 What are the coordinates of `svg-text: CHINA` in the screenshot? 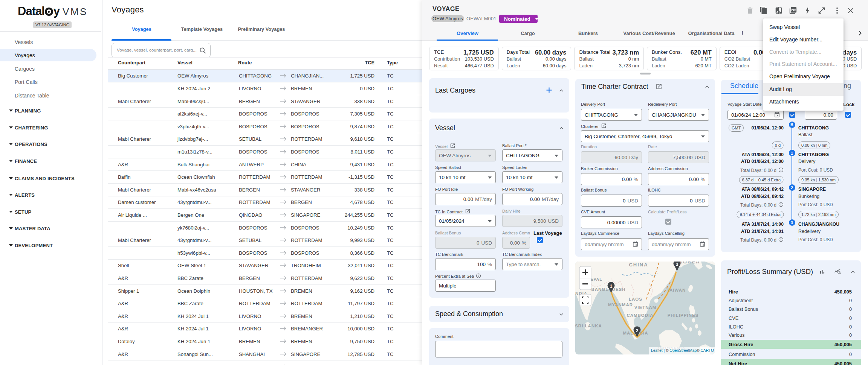 It's located at (638, 265).